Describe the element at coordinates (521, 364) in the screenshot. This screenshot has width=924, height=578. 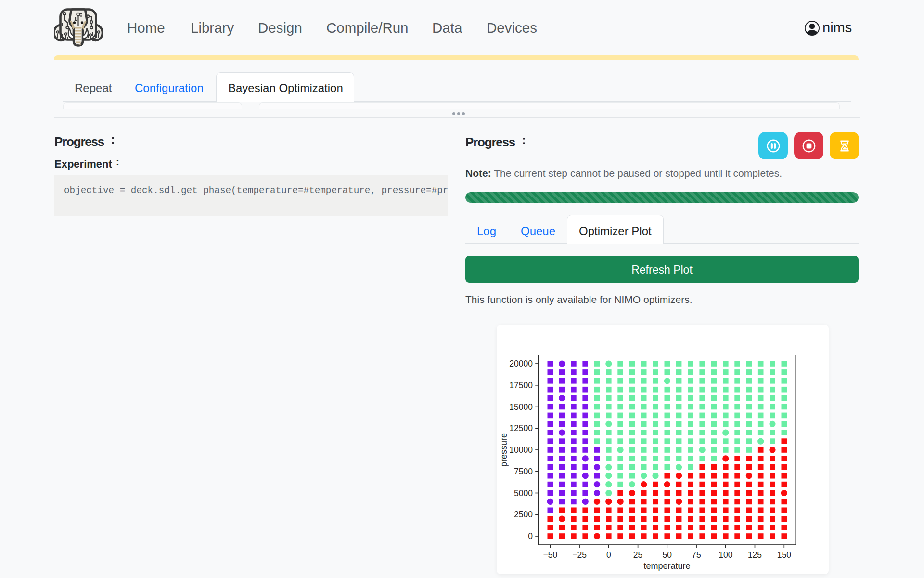
I see `svg-text: 20000` at that location.